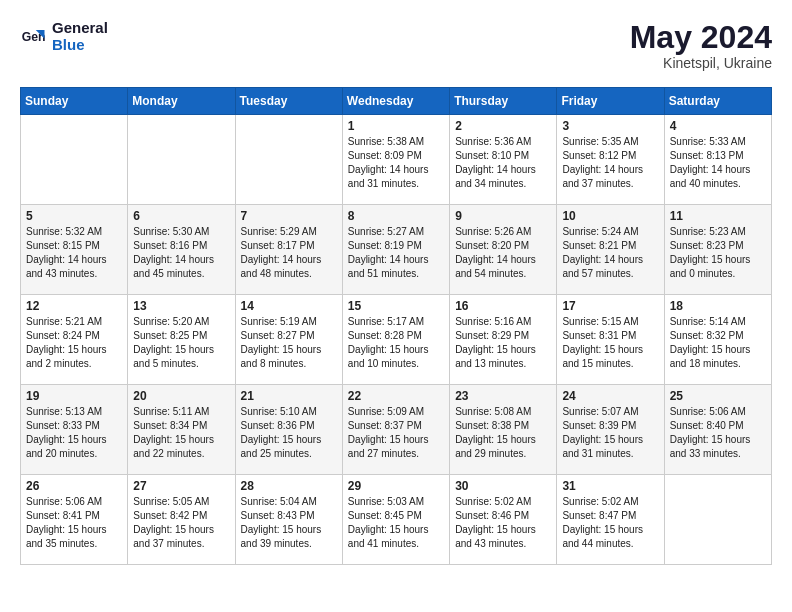 Image resolution: width=792 pixels, height=612 pixels. I want to click on calendar-cell: 6Sunrise: 5:30 AM Sunset: 8:16 PM Daylig…, so click(182, 250).